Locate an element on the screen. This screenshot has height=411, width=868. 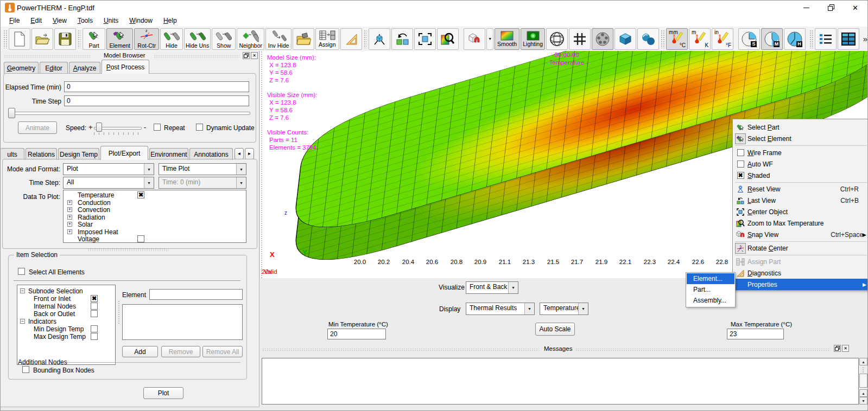
isometric-view-button is located at coordinates (379, 39).